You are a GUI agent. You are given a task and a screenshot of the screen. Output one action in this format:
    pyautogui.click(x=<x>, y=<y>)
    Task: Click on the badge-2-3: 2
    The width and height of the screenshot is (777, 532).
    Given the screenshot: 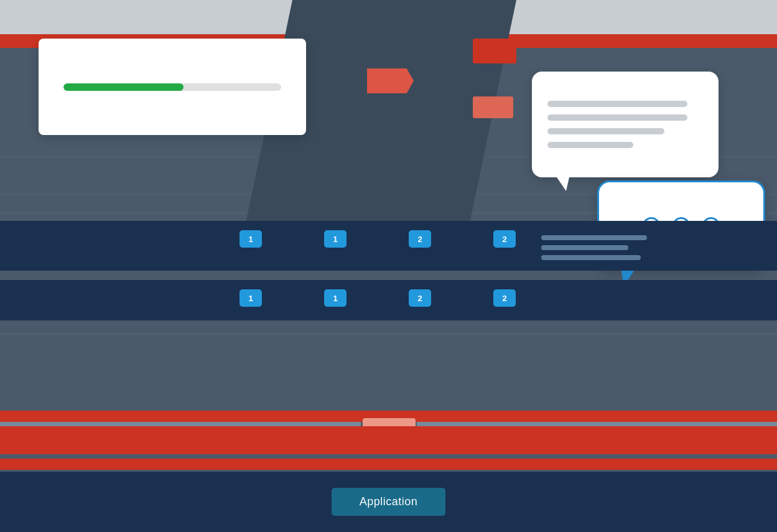 What is the action you would take?
    pyautogui.click(x=420, y=298)
    